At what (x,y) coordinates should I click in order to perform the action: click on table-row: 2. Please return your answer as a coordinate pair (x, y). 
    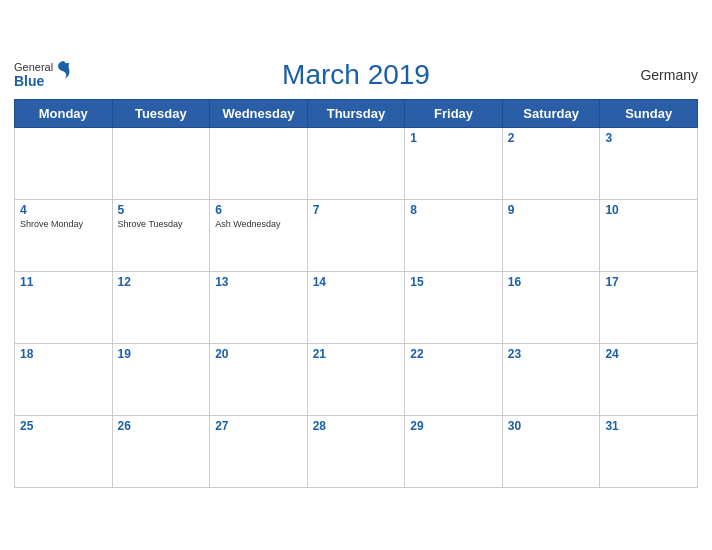
    Looking at the image, I should click on (551, 163).